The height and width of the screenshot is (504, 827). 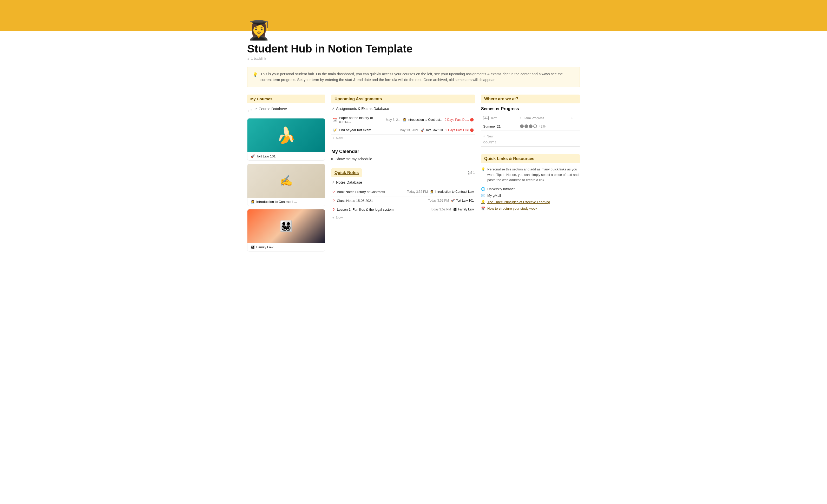 I want to click on progress-pct: 42%, so click(x=542, y=126).